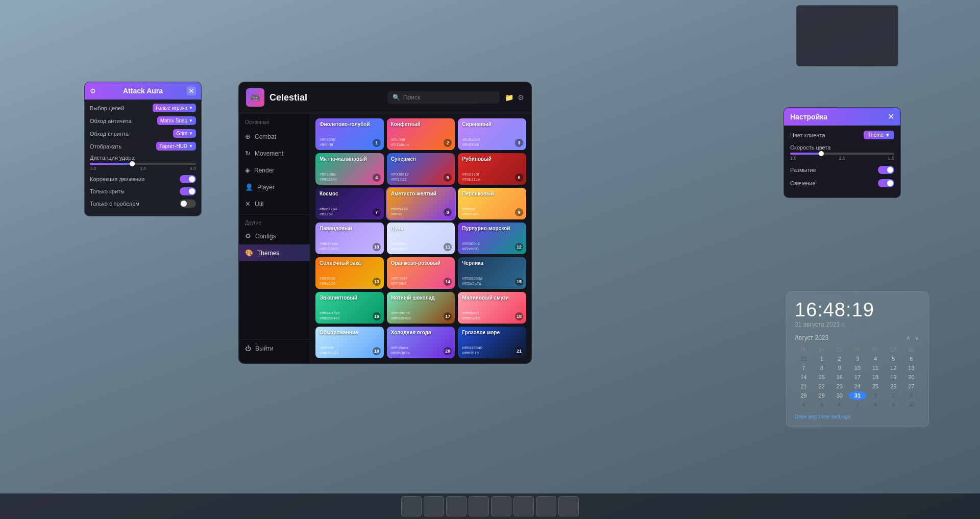 Image resolution: width=980 pixels, height=519 pixels. I want to click on theme-card-19: Обмороженние #fffff0ffff #fff001111 19, so click(350, 342).